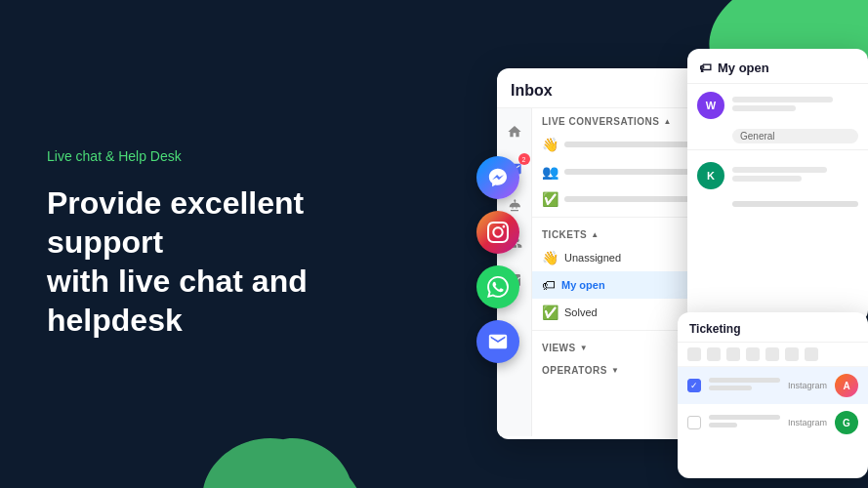 Image resolution: width=868 pixels, height=488 pixels. Describe the element at coordinates (711, 105) in the screenshot. I see `avatar-w: W` at that location.